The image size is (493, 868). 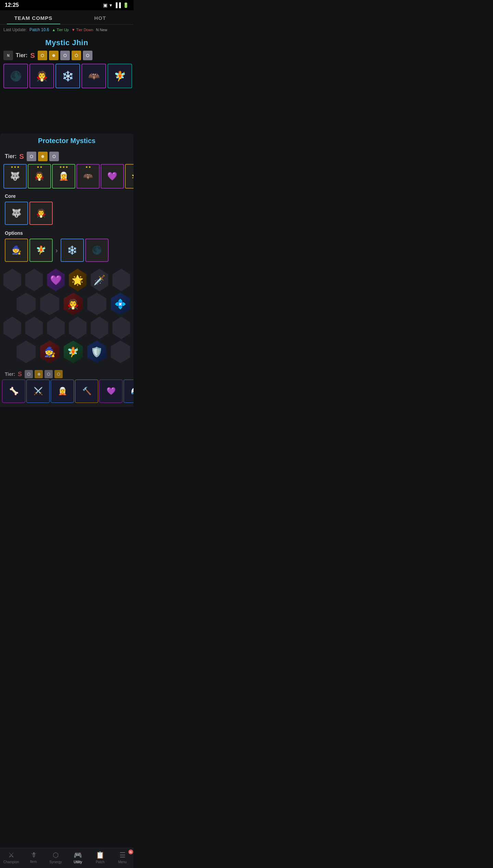 I want to click on hex-board: 💜 🌟 🗡️ 🧛 💠, so click(x=67, y=317).